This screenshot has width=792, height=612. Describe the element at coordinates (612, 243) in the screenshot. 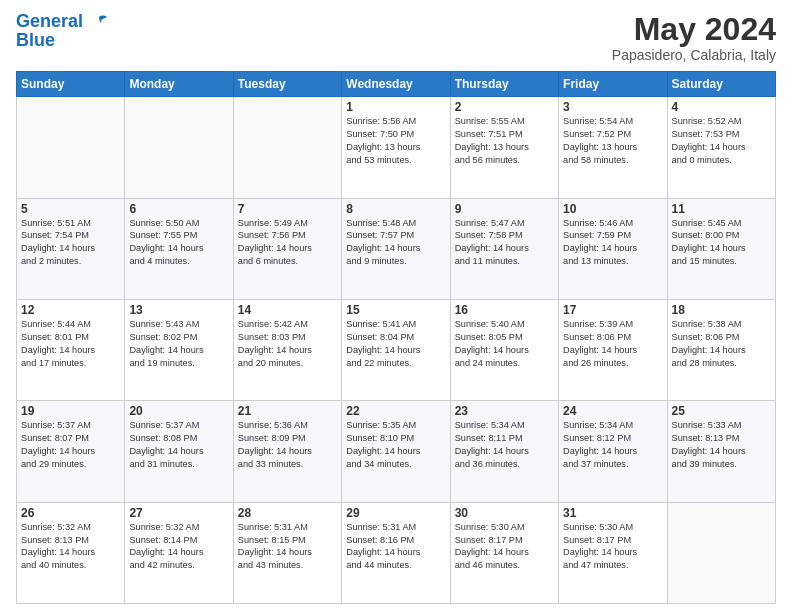

I see `day-info: Sunrise: 5:46 AMSunset: 7:59 PMDaylight:…` at that location.